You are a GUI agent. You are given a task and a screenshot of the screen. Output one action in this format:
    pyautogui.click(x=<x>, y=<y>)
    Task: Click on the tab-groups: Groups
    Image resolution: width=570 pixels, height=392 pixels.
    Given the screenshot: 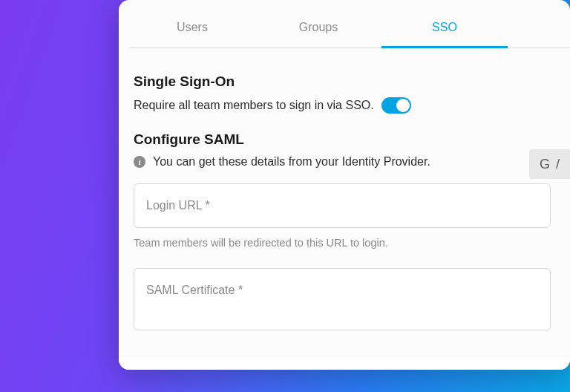 What is the action you would take?
    pyautogui.click(x=318, y=29)
    